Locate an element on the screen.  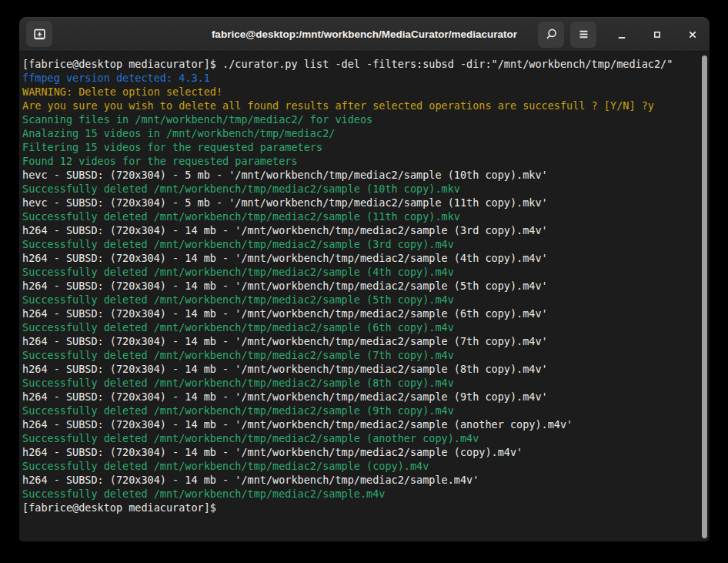
menu-button is located at coordinates (583, 35).